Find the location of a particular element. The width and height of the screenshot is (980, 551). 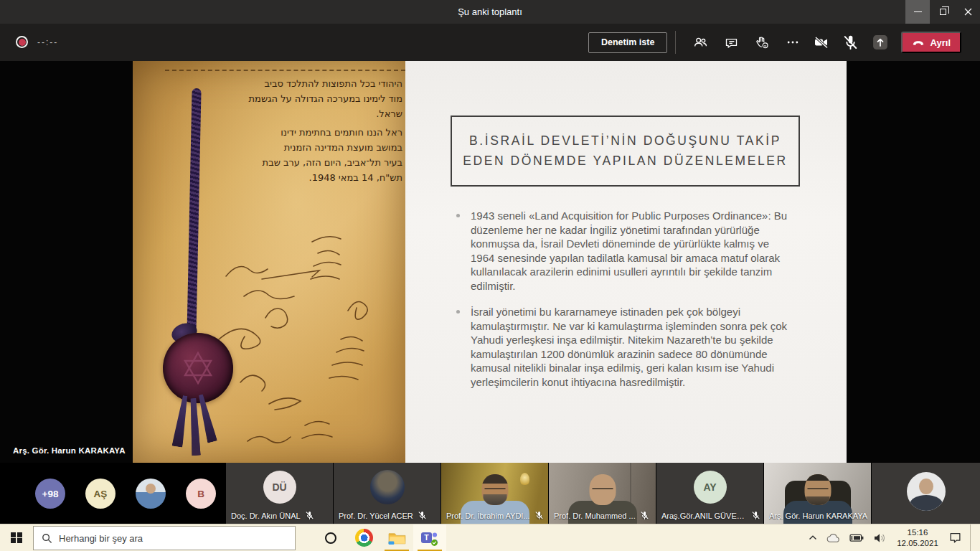

action-center-icon is located at coordinates (956, 538).